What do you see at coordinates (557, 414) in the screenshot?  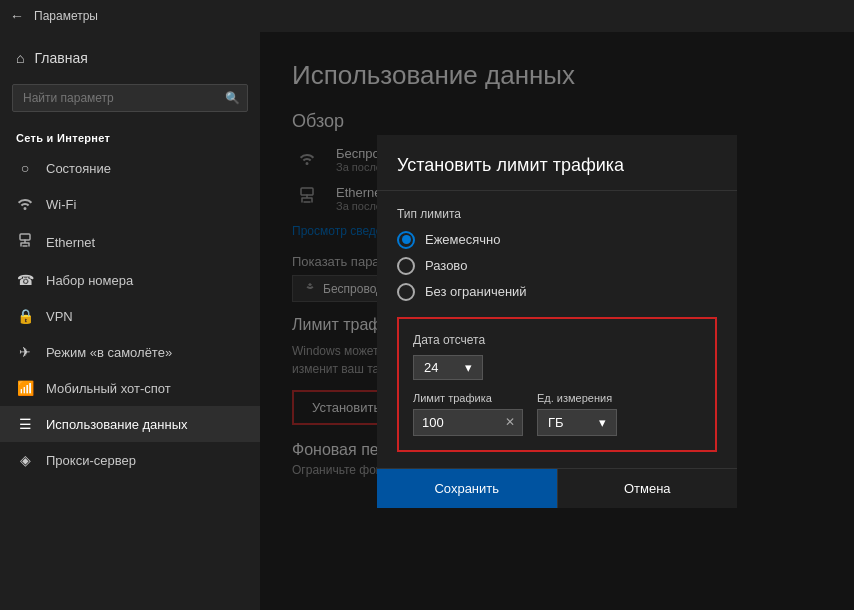 I see `limit-row: Лимит трафика ✕ Ед. измерения ГБ` at bounding box center [557, 414].